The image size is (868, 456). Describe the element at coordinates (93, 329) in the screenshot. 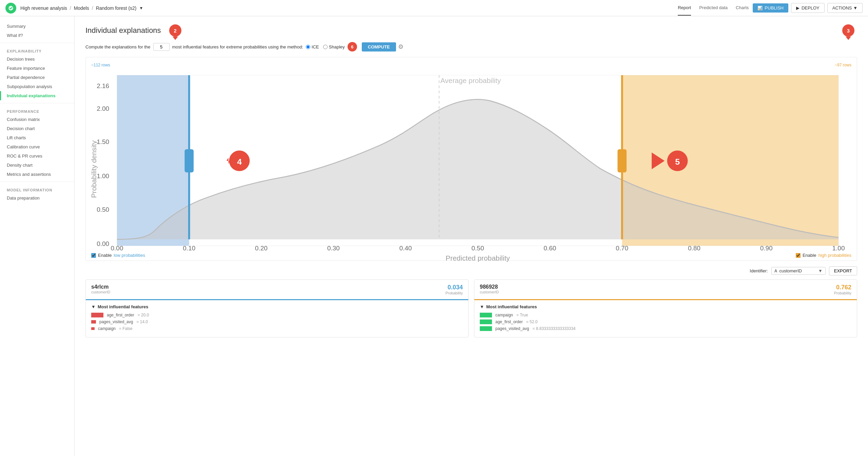

I see `feature-bar-red-small` at that location.